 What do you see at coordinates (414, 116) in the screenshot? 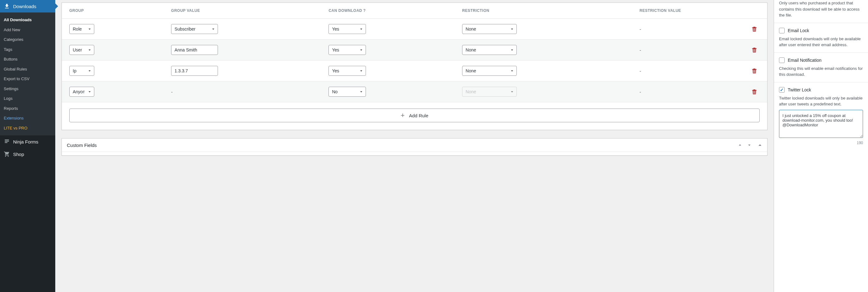
I see `add-rule-row: + Add Rule` at bounding box center [414, 116].